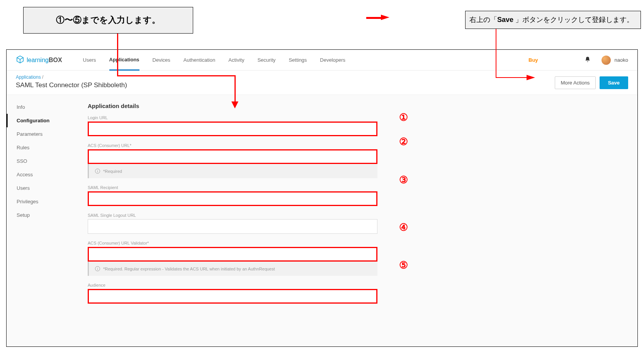 The image size is (644, 353). Describe the element at coordinates (45, 221) in the screenshot. I see `side-nav: Info Configuration Parameters Rules SSO …` at that location.